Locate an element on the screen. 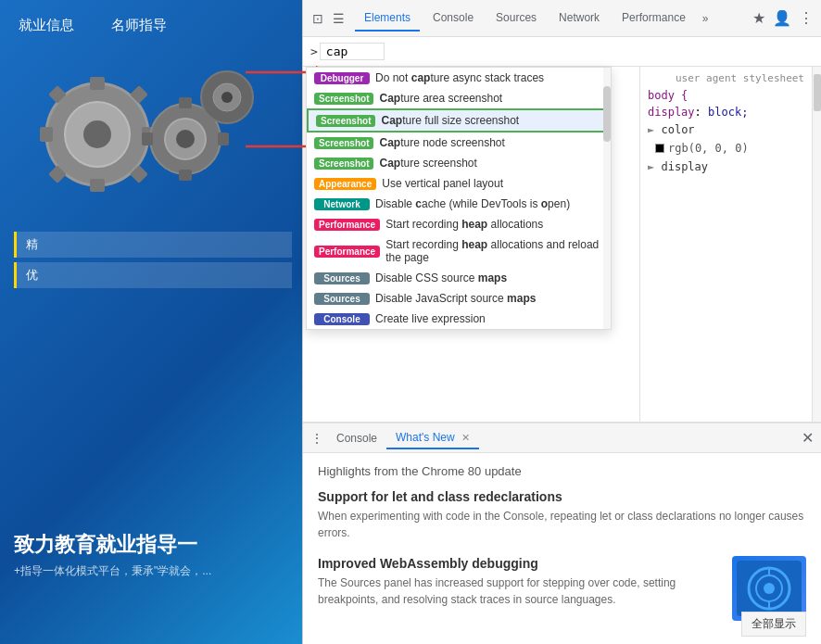 Image resolution: width=821 pixels, height=644 pixels. close-bottom-panel: ✕ is located at coordinates (808, 437).